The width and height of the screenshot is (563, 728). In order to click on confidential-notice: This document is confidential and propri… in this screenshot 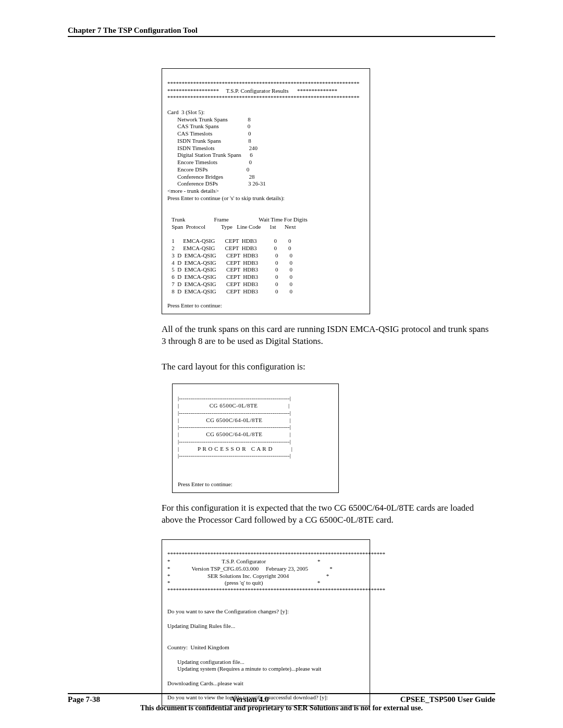, I will do `click(282, 708)`.